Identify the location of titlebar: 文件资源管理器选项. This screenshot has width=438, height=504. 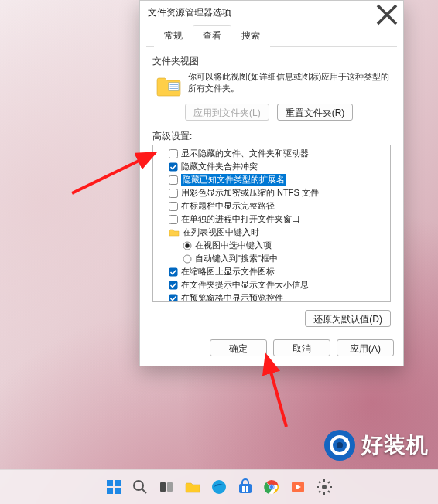
(272, 12).